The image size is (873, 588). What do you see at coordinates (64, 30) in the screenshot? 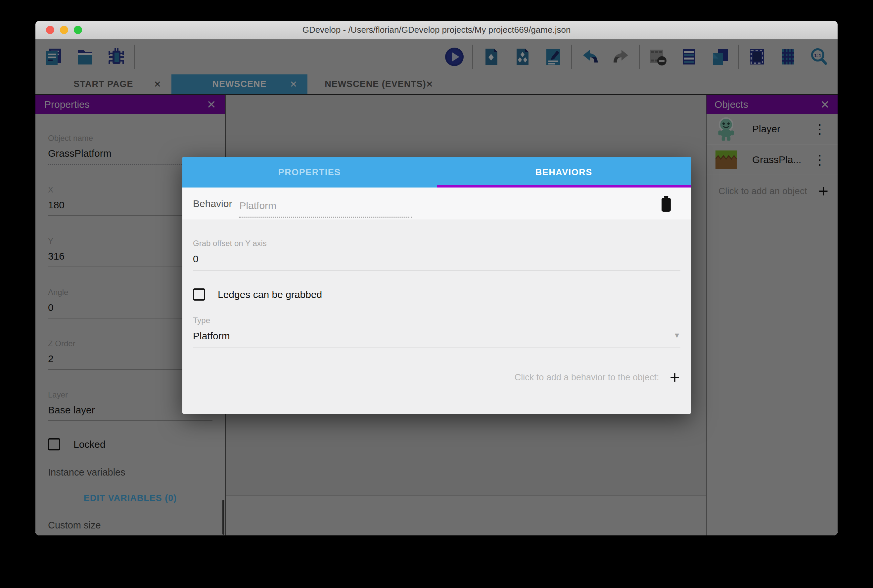
I see `minimize-window-button` at bounding box center [64, 30].